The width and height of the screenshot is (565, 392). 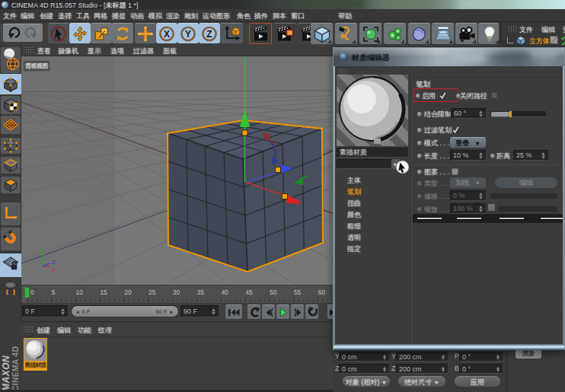 I want to click on svg-text: 30, so click(x=177, y=292).